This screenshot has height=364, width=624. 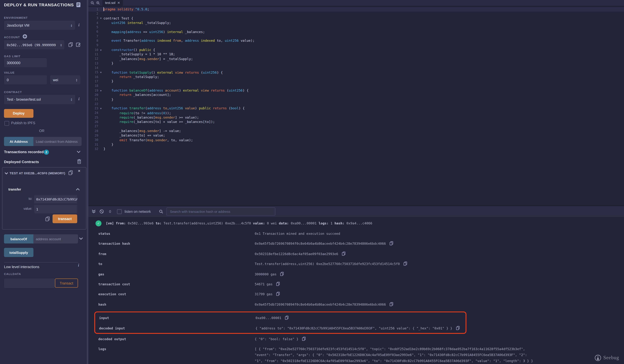 What do you see at coordinates (98, 3) in the screenshot?
I see `zoom-in-icon` at bounding box center [98, 3].